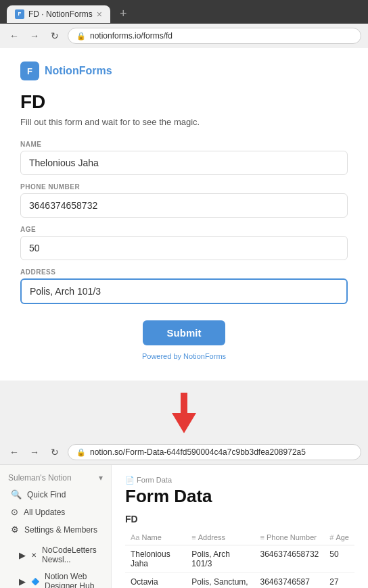 The image size is (368, 588). What do you see at coordinates (184, 453) in the screenshot?
I see `browser2-controls: ← → ↻ 🔒 notion.so/Form-Data-644fd590004c…` at bounding box center [184, 453].